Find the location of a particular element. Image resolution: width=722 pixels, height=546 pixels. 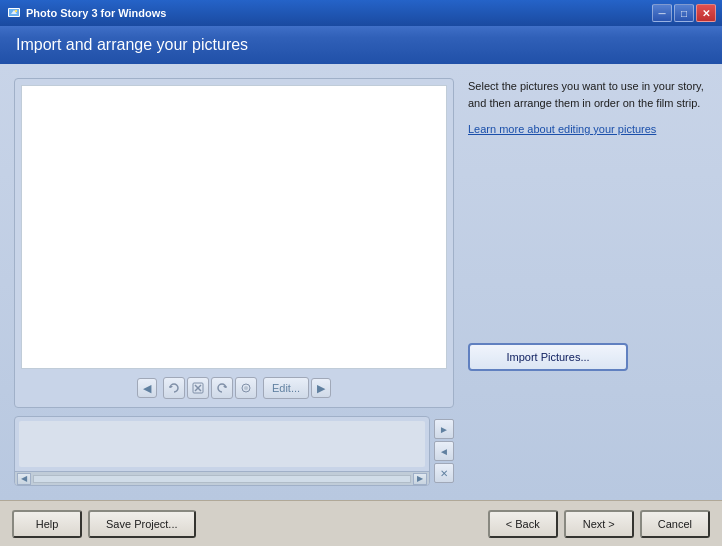

filmstrip-main: ◀ ▶ is located at coordinates (222, 451).